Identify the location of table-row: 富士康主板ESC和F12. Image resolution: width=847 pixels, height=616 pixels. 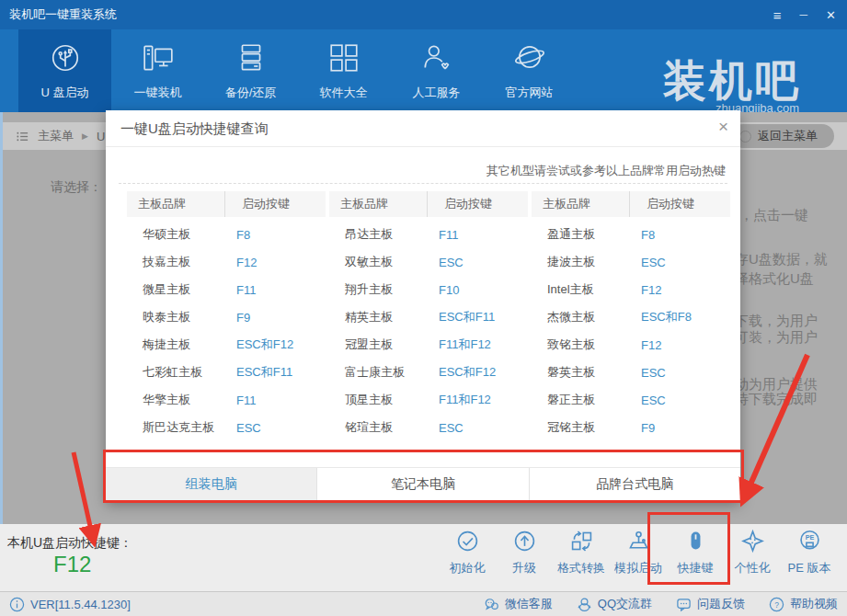
(429, 372).